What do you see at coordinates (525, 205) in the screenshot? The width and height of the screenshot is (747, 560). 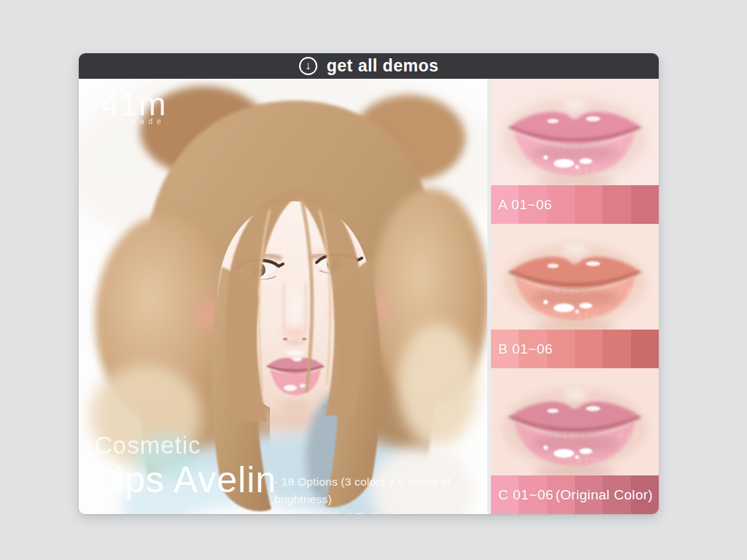 I see `swatch-label-a: A 01~06` at bounding box center [525, 205].